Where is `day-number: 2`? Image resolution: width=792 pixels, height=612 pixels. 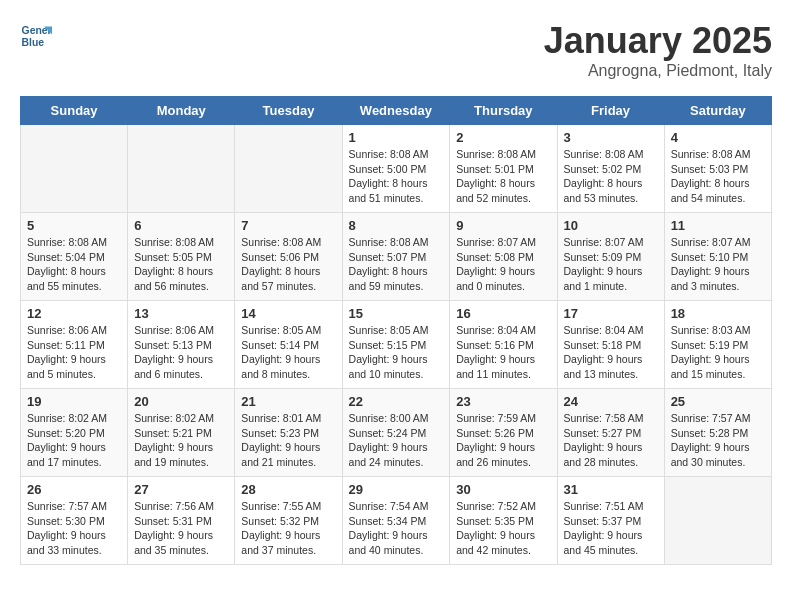
day-number: 2 is located at coordinates (503, 138).